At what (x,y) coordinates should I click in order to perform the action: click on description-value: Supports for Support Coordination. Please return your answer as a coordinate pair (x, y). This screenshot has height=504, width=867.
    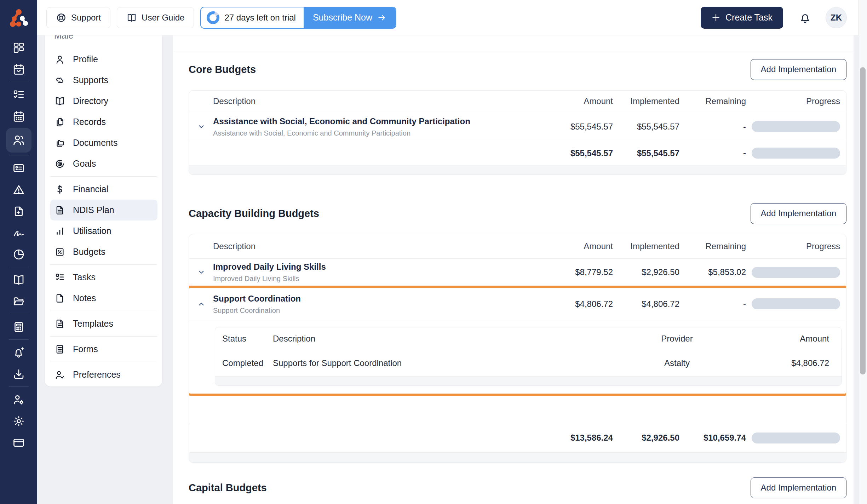
    Looking at the image, I should click on (448, 363).